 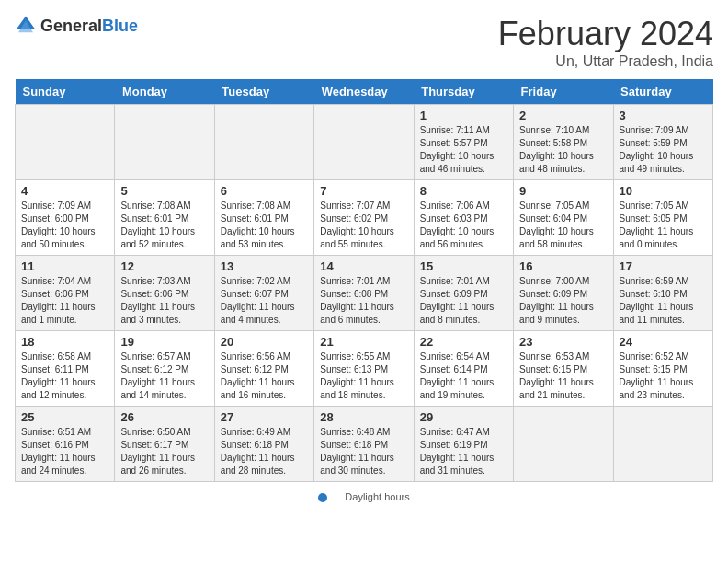 I want to click on day-info: Sunrise: 7:09 AM Sunset: 5:59 PM Dayligh…, so click(x=664, y=150).